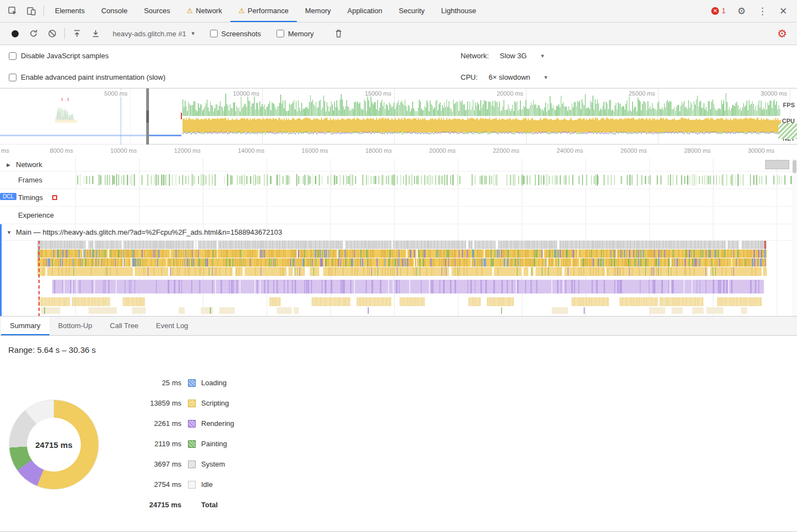 The image size is (797, 532). Describe the element at coordinates (398, 180) in the screenshot. I see `frames-activity-canvas` at that location.